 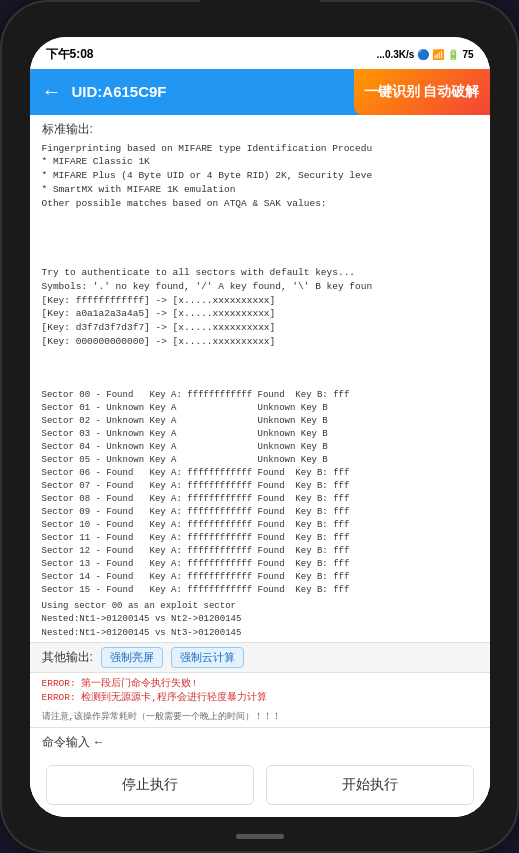 I want to click on status-time: 下午5:08, so click(x=70, y=54).